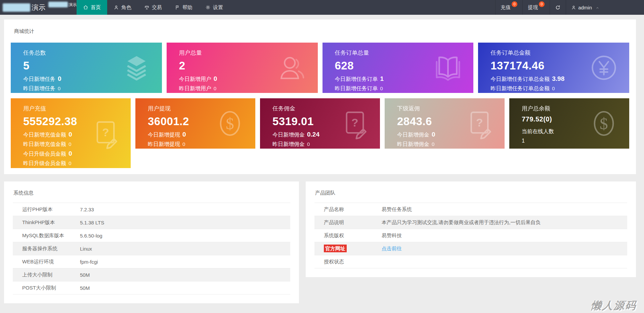  Describe the element at coordinates (218, 7) in the screenshot. I see `nav-item-label: 设置` at that location.